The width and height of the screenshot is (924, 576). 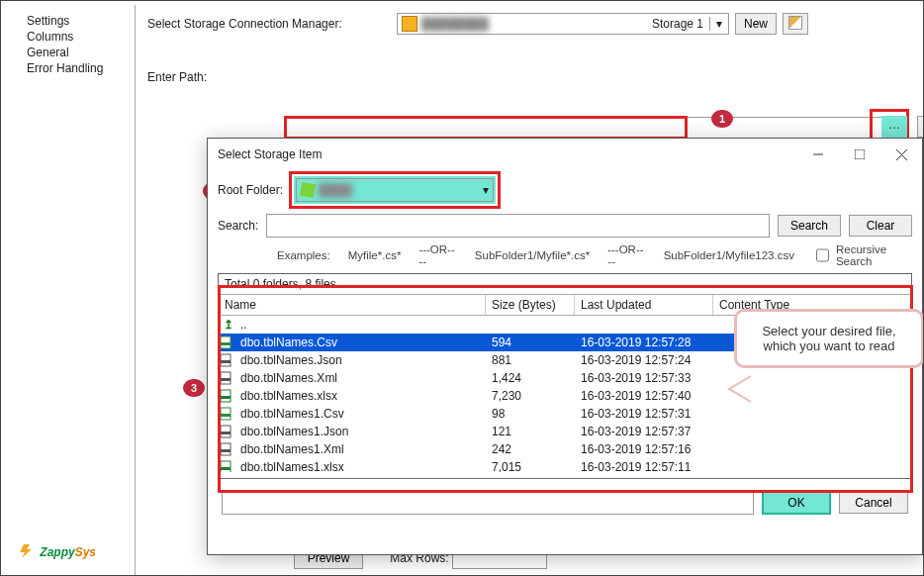 What do you see at coordinates (250, 190) in the screenshot?
I see `root-folder-label: Root Folder:` at bounding box center [250, 190].